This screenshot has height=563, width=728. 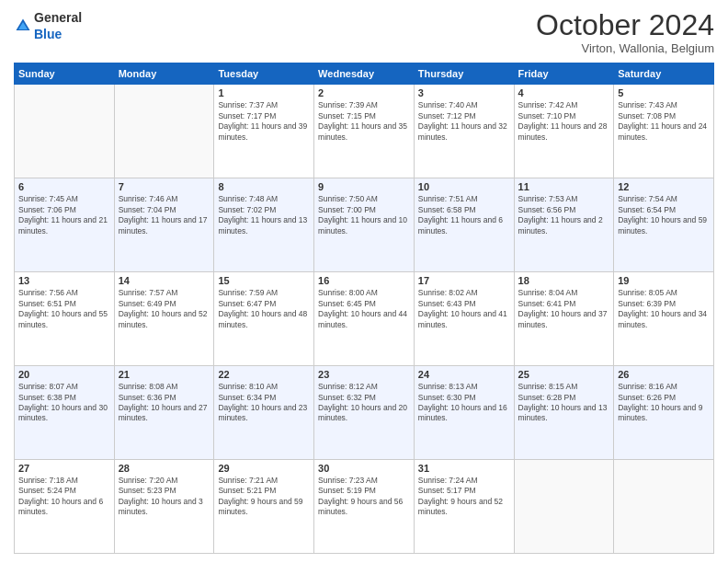 What do you see at coordinates (364, 74) in the screenshot?
I see `weekday-header-row: SundayMondayTuesdayWednesdayThursdayFrid…` at bounding box center [364, 74].